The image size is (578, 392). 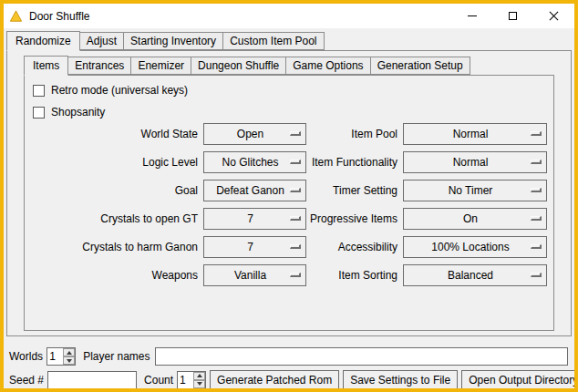 What do you see at coordinates (115, 275) in the screenshot?
I see `field-label: Weapons` at bounding box center [115, 275].